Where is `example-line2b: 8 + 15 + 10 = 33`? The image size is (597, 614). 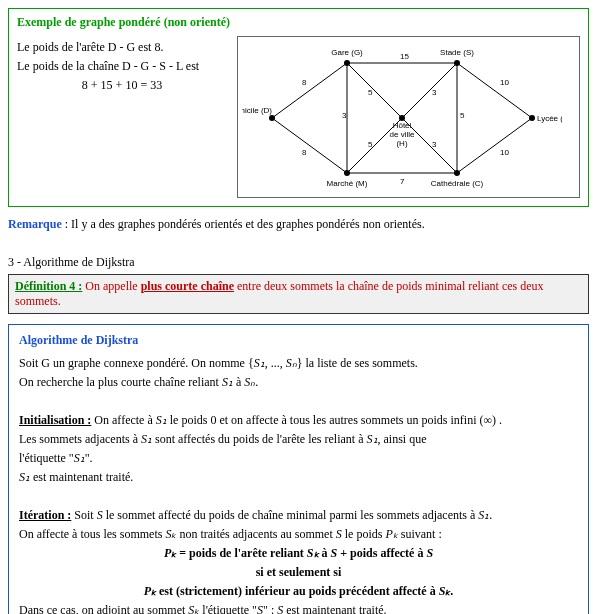
example-line2b: 8 + 15 + 10 = 33 is located at coordinates (122, 86).